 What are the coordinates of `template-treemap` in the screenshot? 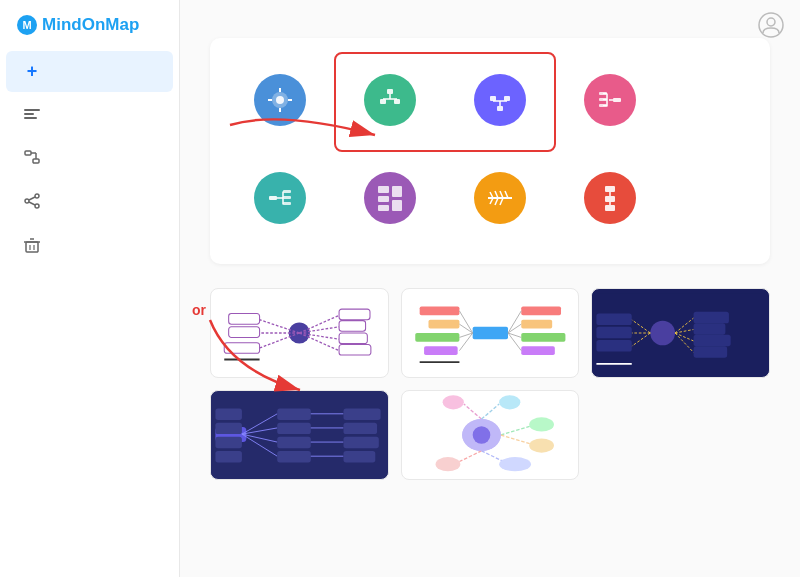 It's located at (390, 200).